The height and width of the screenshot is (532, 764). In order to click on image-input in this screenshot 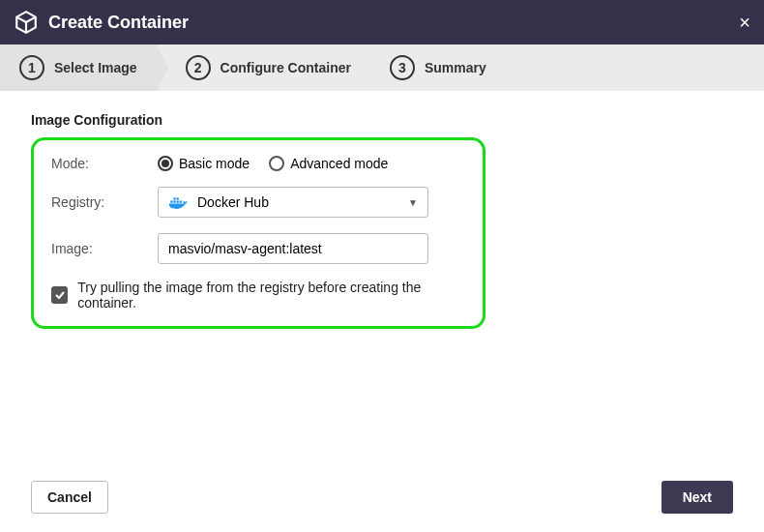, I will do `click(293, 249)`.